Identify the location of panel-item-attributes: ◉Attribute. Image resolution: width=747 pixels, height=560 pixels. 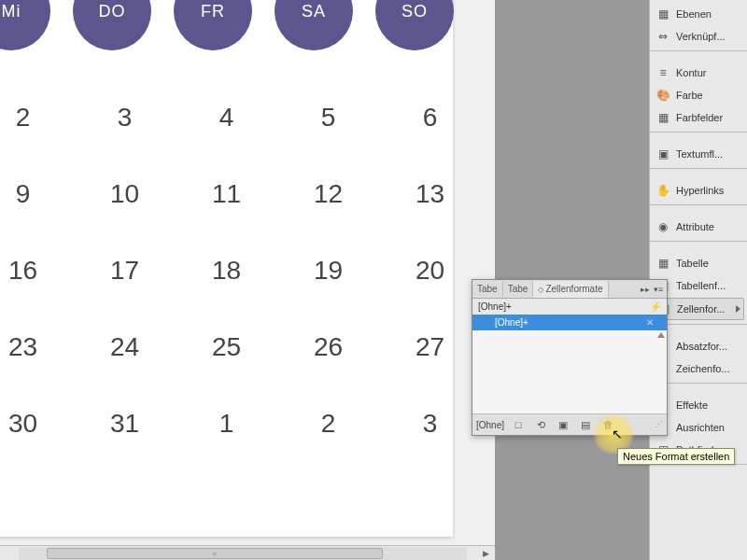
(698, 227).